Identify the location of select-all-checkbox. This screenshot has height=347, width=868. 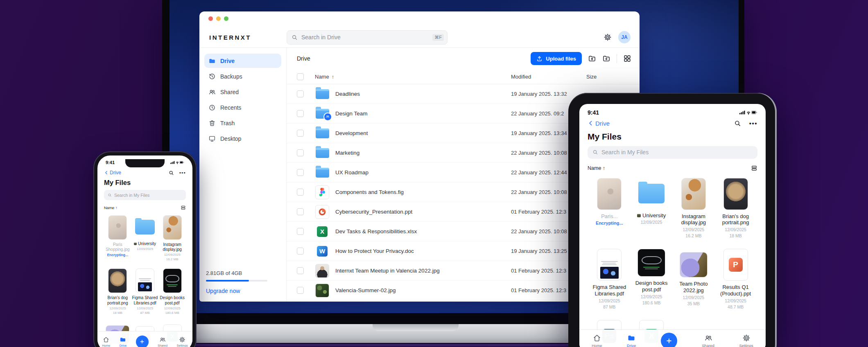
(301, 77).